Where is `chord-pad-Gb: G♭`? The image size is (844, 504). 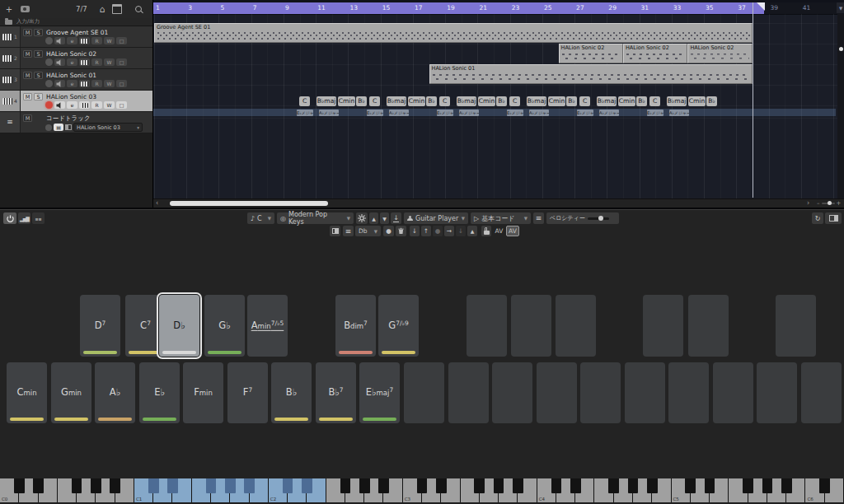
chord-pad-Gb: G♭ is located at coordinates (224, 326).